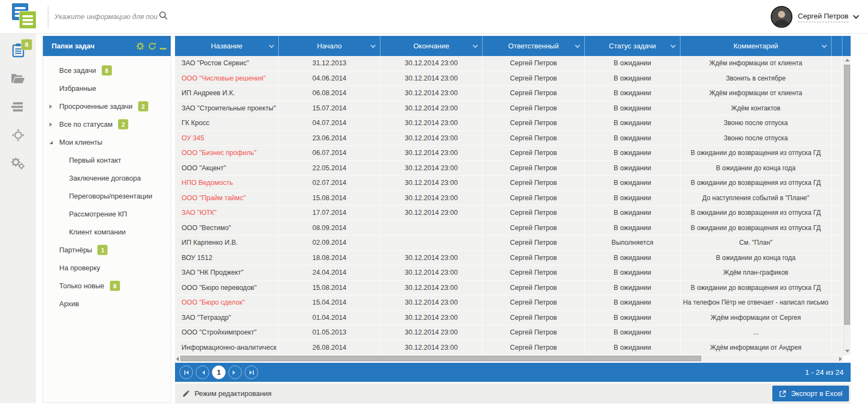  What do you see at coordinates (177, 359) in the screenshot?
I see `scroll-left-arrow-icon` at bounding box center [177, 359].